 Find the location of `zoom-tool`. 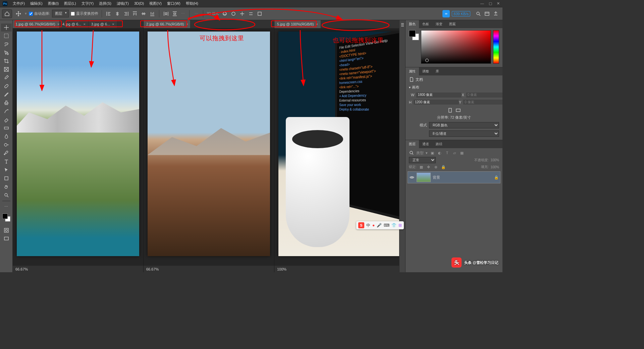

zoom-tool is located at coordinates (6, 195).